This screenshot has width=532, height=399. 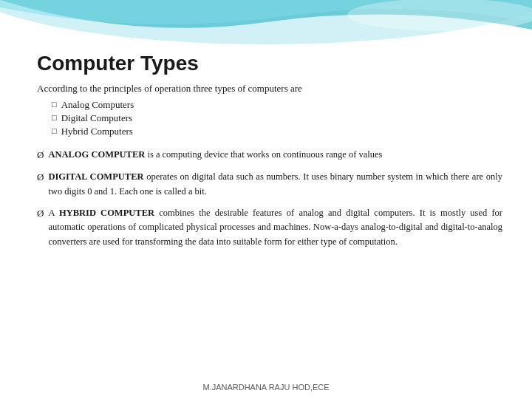 I want to click on list-item: Digital Computers, so click(x=277, y=118).